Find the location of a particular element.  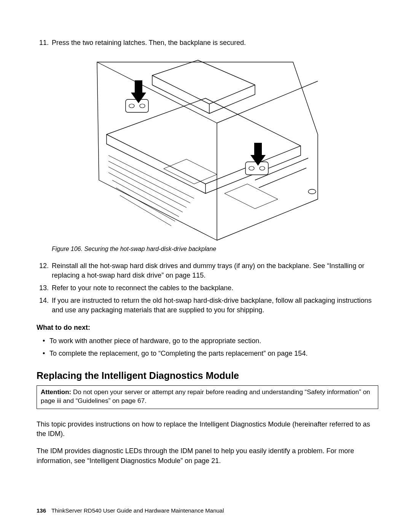

what-to-do-next-heading: What to do next: is located at coordinates (207, 328).